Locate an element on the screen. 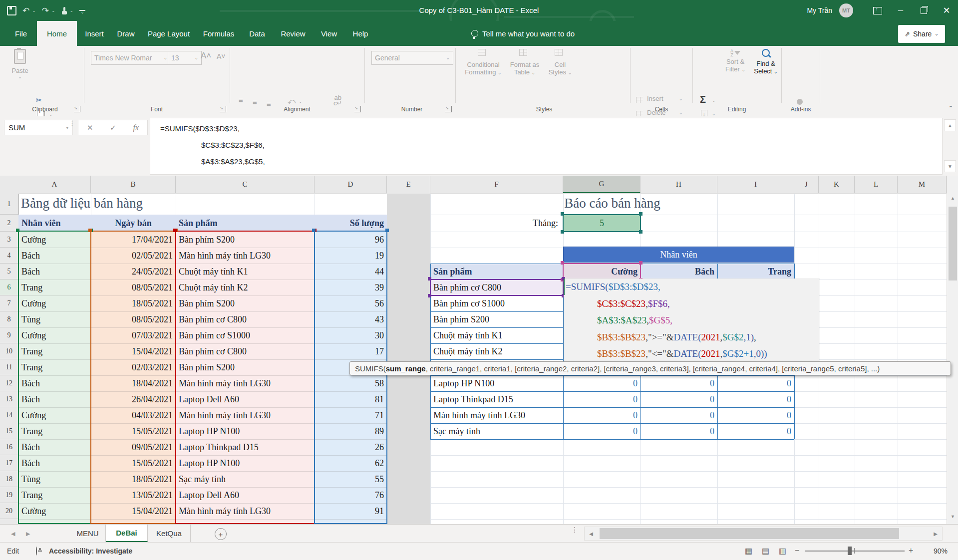 The image size is (958, 560). cell-I13: 0 is located at coordinates (756, 399).